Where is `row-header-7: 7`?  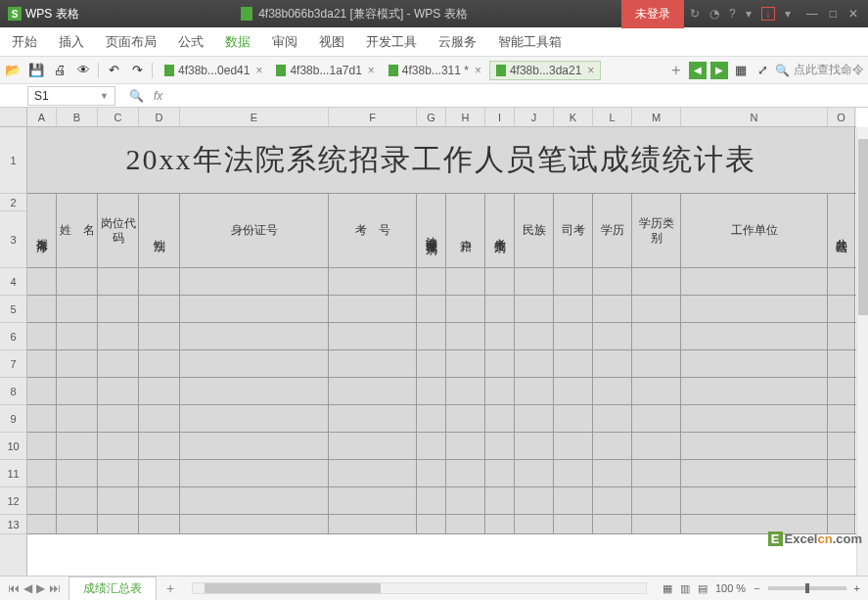
row-header-7: 7 is located at coordinates (14, 364).